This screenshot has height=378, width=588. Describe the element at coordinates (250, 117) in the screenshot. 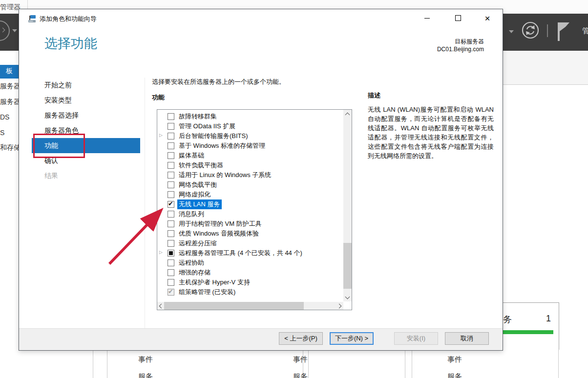

I see `feature-row: 故障转移群集` at that location.